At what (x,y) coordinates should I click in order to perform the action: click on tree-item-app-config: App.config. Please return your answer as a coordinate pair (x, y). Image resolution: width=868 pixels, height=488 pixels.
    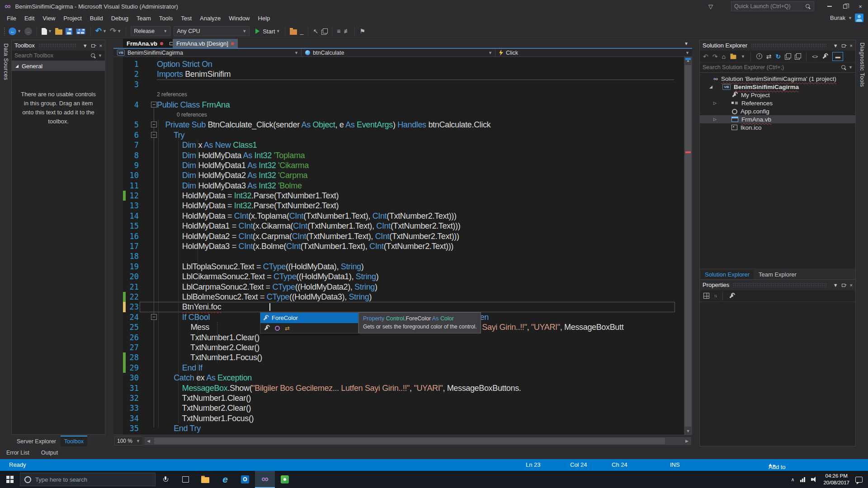
    Looking at the image, I should click on (778, 111).